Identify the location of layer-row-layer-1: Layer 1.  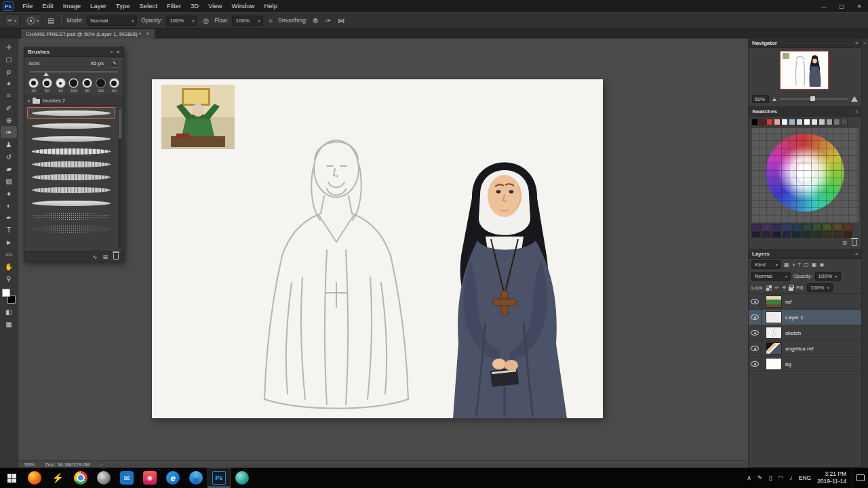
(805, 317).